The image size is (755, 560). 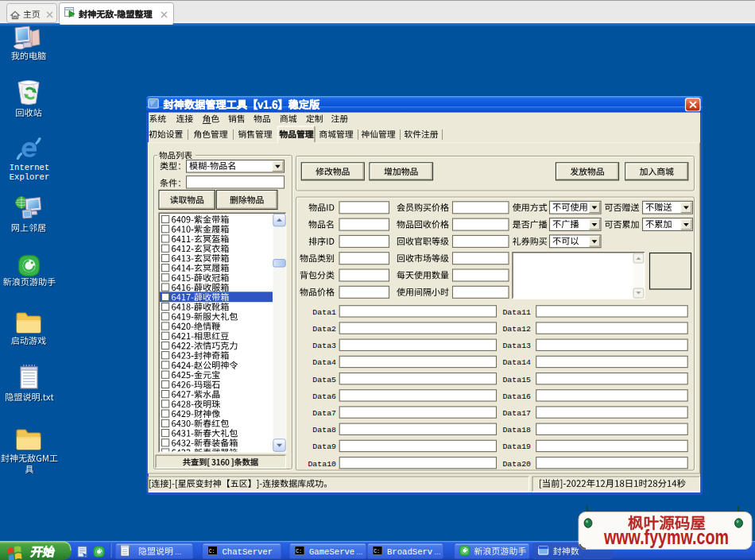 What do you see at coordinates (324, 431) in the screenshot?
I see `svg-text: Data8` at bounding box center [324, 431].